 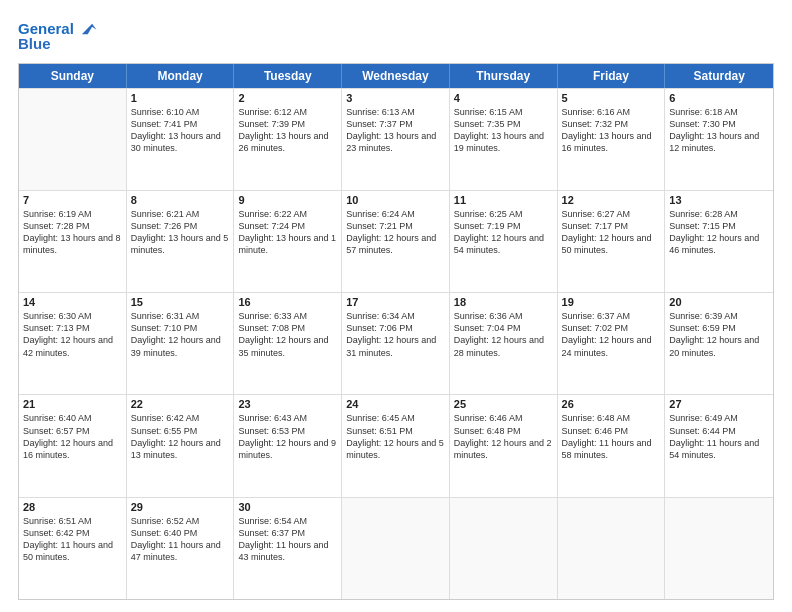 What do you see at coordinates (72, 436) in the screenshot?
I see `cell-info: Sunrise: 6:40 AMSunset: 6:57 PMDaylight:…` at bounding box center [72, 436].